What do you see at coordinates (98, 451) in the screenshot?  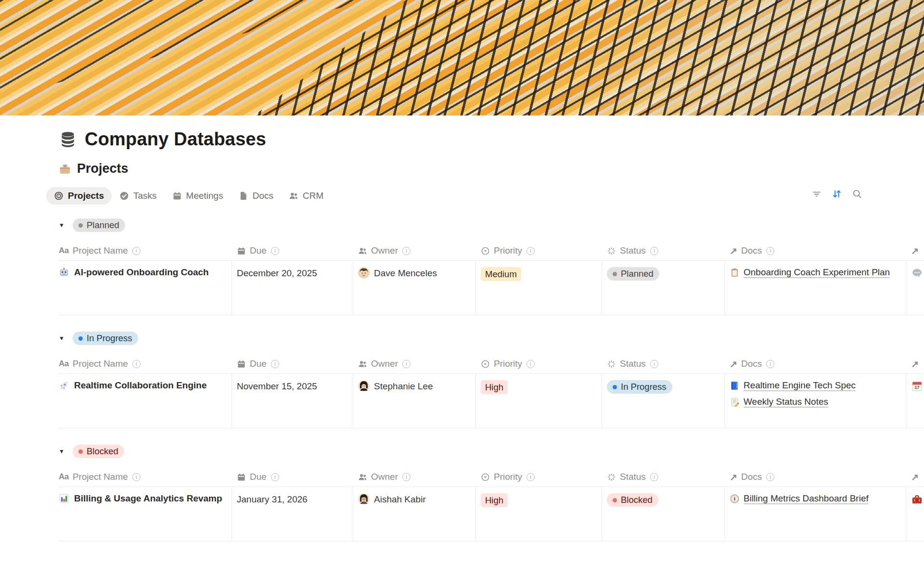 I see `group-status-badge: Blocked` at bounding box center [98, 451].